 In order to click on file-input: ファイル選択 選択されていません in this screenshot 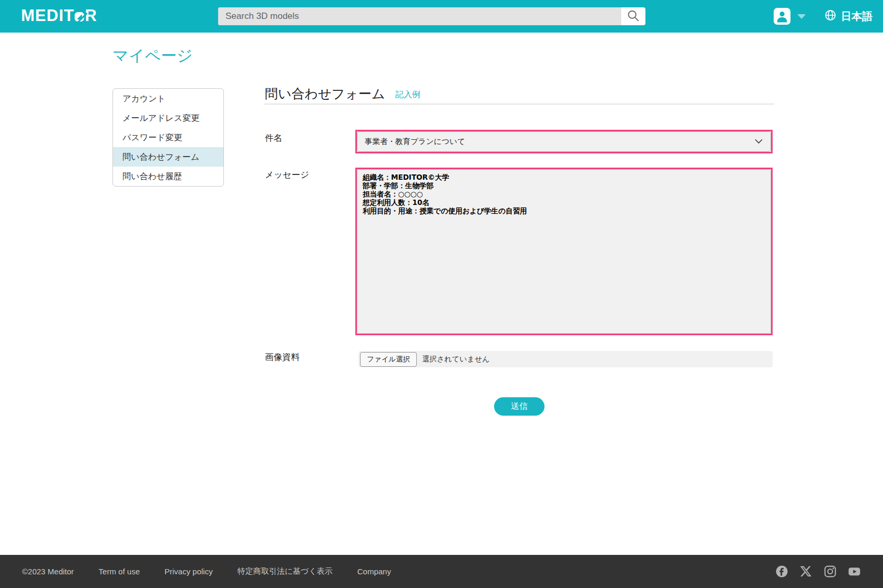, I will do `click(566, 359)`.